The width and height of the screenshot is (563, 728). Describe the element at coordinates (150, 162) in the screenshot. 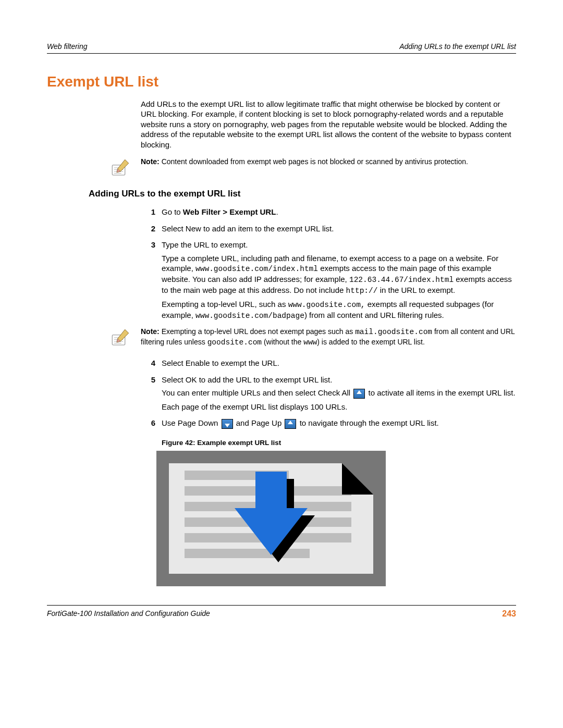

I see `note-1-prefix: Note:` at that location.